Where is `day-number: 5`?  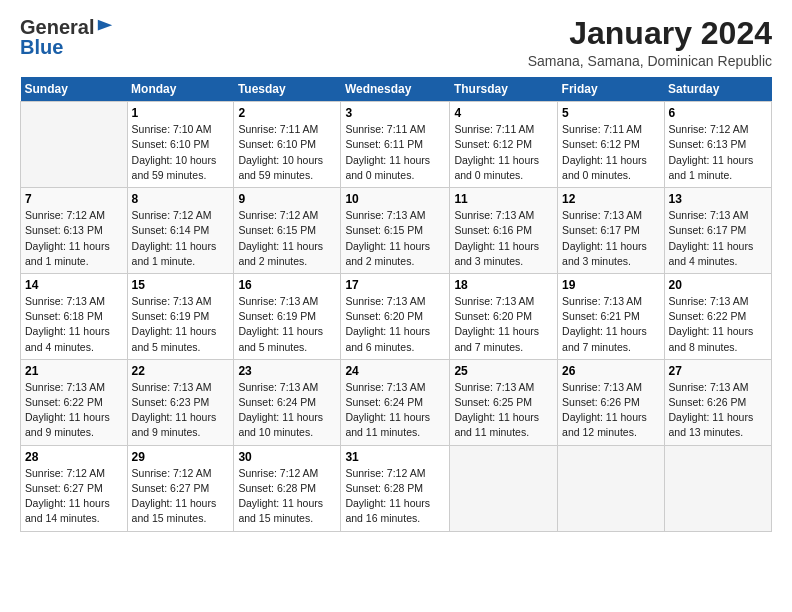
day-number: 5 is located at coordinates (610, 113).